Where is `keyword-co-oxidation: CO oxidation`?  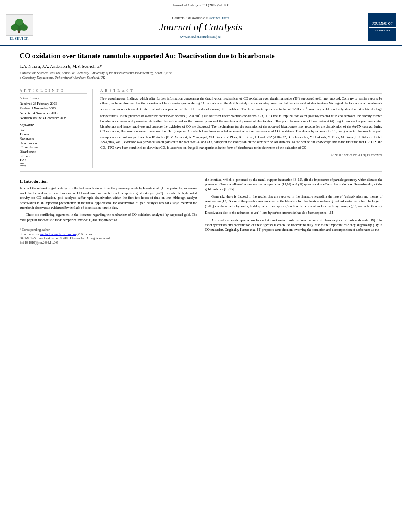
keyword-co-oxidation: CO oxidation is located at coordinates (54, 147).